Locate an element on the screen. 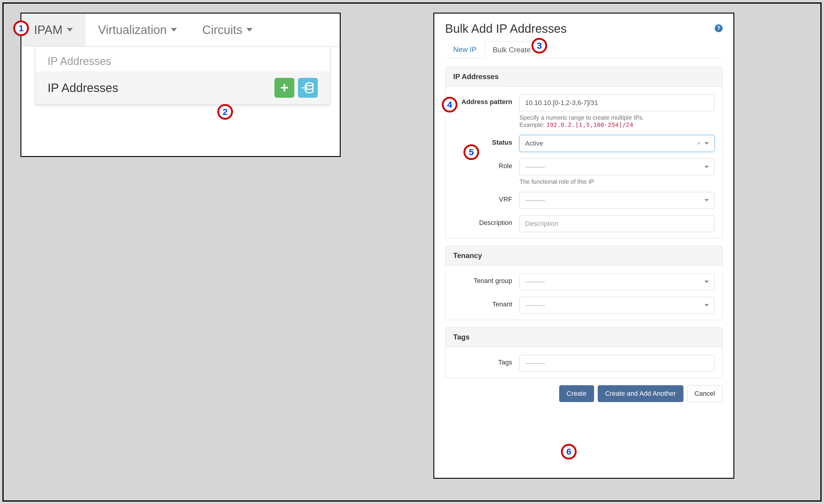 This screenshot has width=824, height=504. select-role: --------- is located at coordinates (617, 167).